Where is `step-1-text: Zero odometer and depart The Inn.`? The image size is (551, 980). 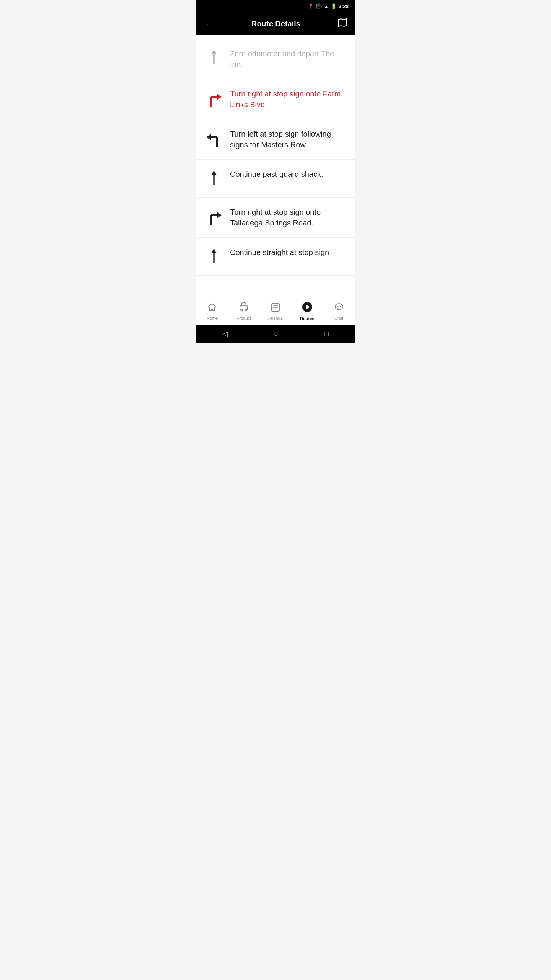 step-1-text: Zero odometer and depart The Inn. is located at coordinates (289, 59).